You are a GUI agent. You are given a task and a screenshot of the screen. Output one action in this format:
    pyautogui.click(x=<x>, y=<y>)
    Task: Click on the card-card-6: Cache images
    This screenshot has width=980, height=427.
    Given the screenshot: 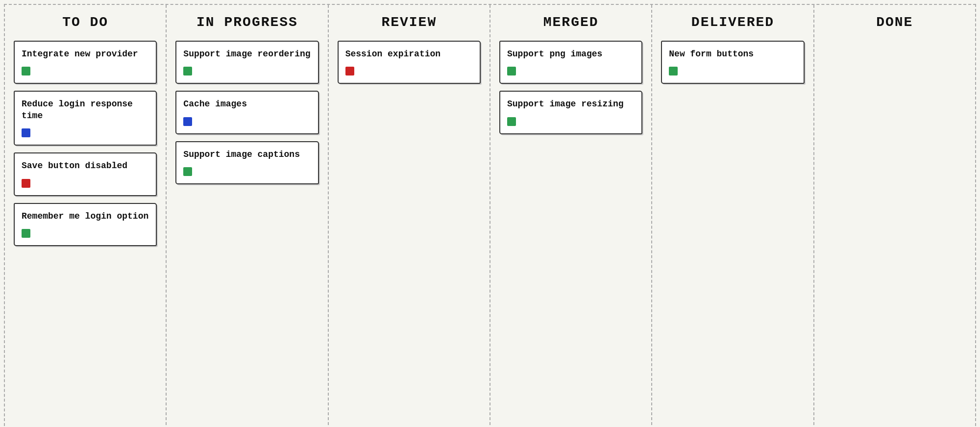 What is the action you would take?
    pyautogui.click(x=247, y=112)
    